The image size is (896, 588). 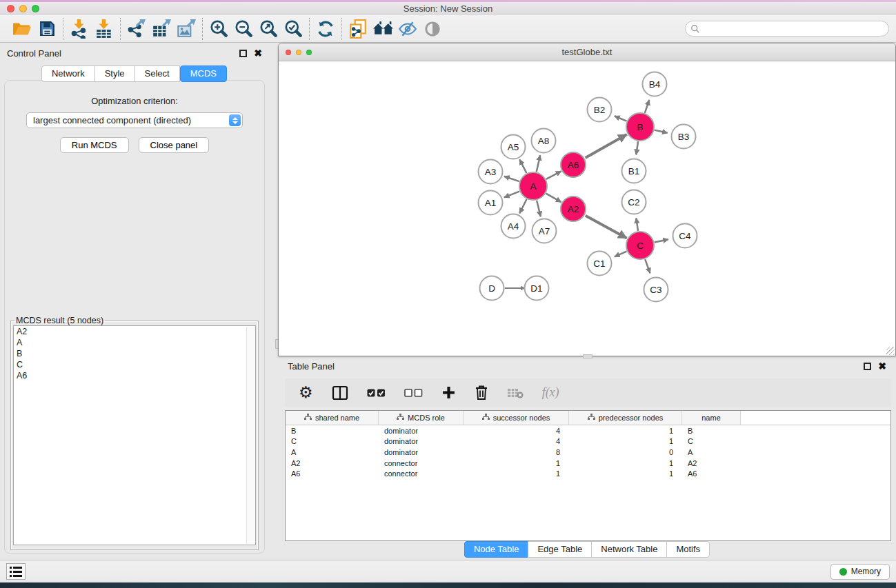 I want to click on function-builder-icon: f(x), so click(x=550, y=393).